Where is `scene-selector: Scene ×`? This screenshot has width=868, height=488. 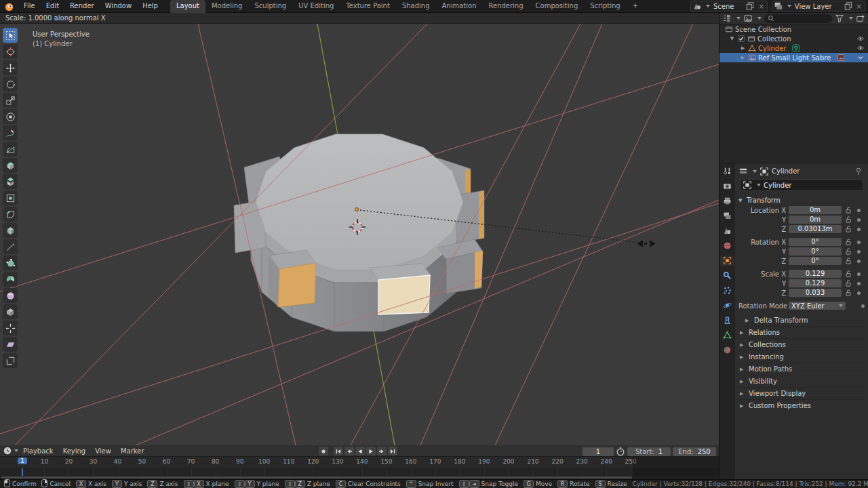 scene-selector: Scene × is located at coordinates (729, 7).